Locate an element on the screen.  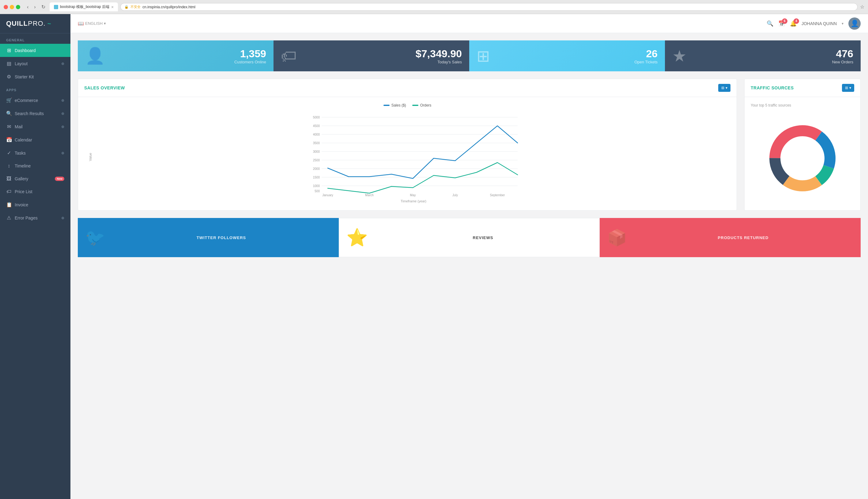
x-axis-label: Timeframe (year) is located at coordinates (413, 201).